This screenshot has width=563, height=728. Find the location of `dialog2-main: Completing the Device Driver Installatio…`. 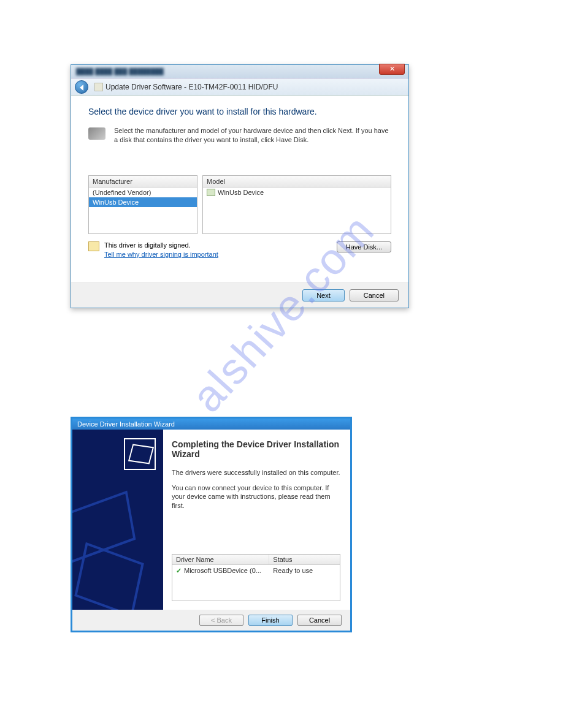

dialog2-main: Completing the Device Driver Installatio… is located at coordinates (256, 520).